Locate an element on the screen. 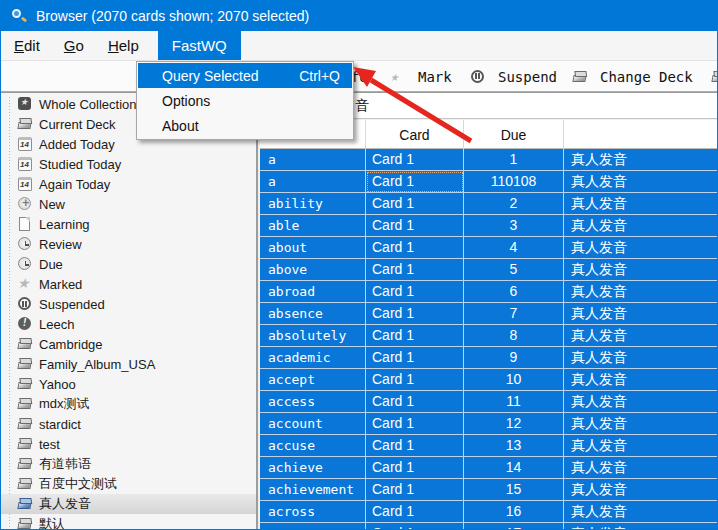  sidebar-item-mdx: mdx测试 is located at coordinates (130, 404).